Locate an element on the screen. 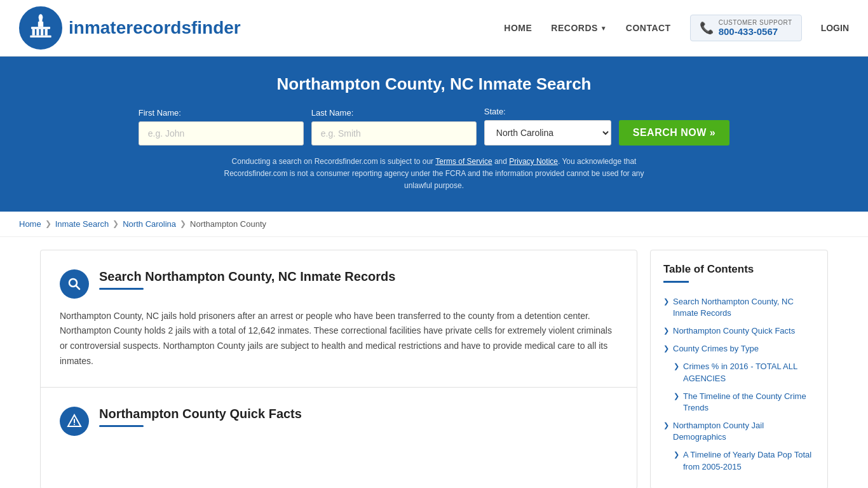 The height and width of the screenshot is (488, 868). capitol-icon is located at coordinates (41, 28).